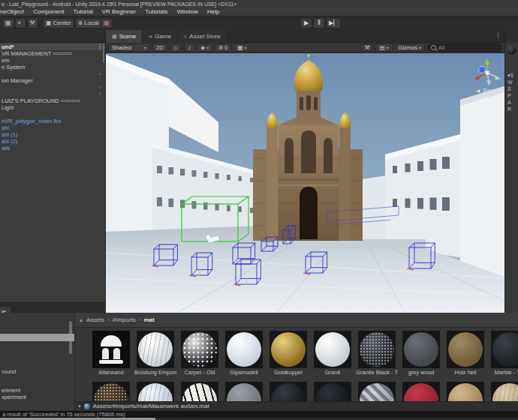 This screenshot has width=518, height=420. I want to click on hierarchy-item: nVR_polygon_notex.fbx, so click(53, 122).